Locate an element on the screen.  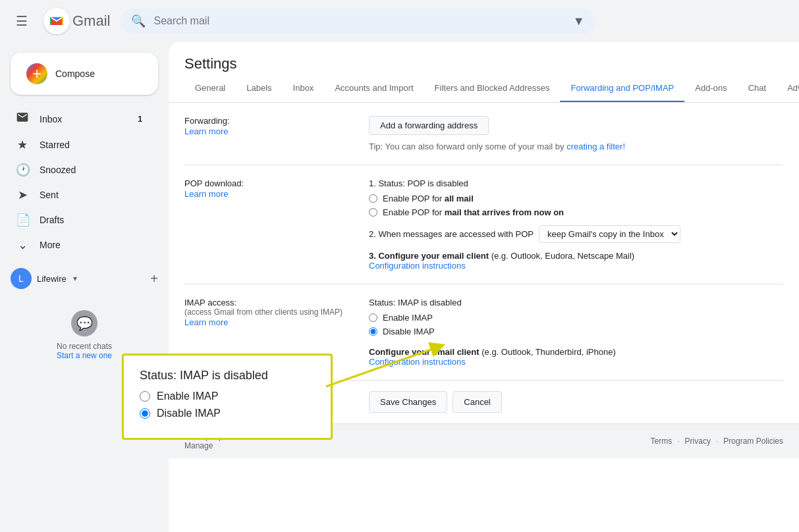
pop-status: 1. Status: POP is disabled is located at coordinates (576, 183).